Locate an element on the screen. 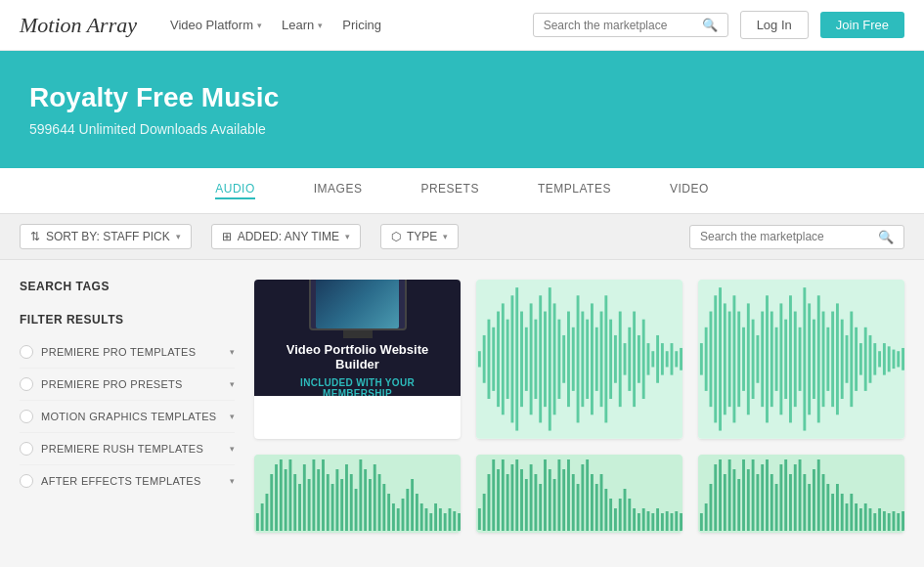 Image resolution: width=924 pixels, height=567 pixels. filter-label: AFTER EFFECTS TEMPLATES is located at coordinates (131, 481).